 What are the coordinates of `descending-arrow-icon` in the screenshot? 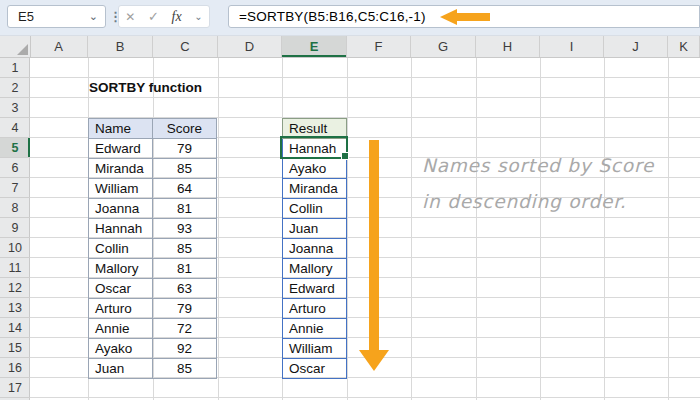 It's located at (374, 360).